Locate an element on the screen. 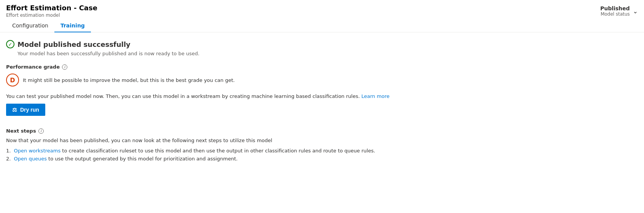 This screenshot has height=213, width=644. model-status-info: Published Model status is located at coordinates (615, 11).